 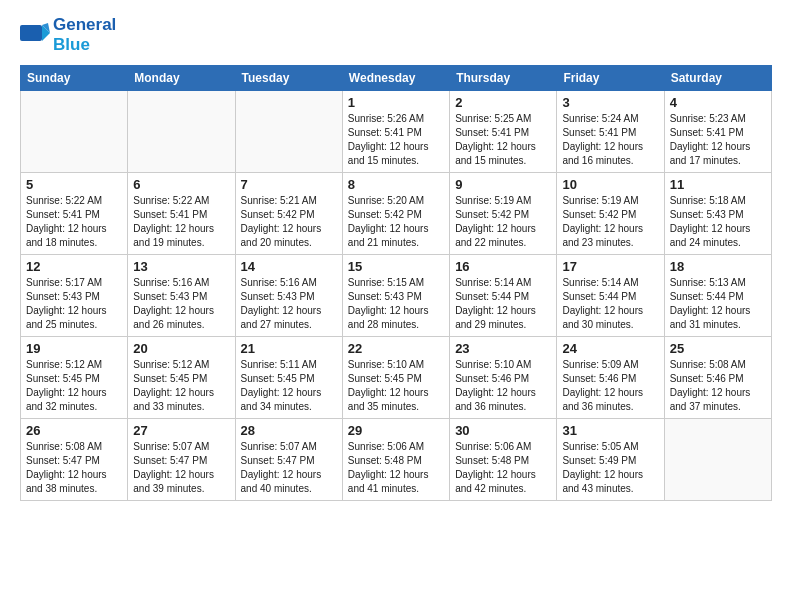 What do you see at coordinates (84, 45) in the screenshot?
I see `logo-blue: Blue` at bounding box center [84, 45].